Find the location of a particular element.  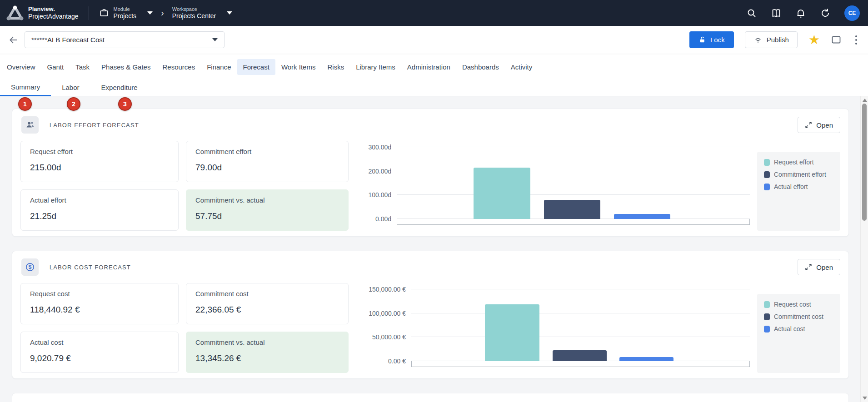

planview-logo: Planview. ProjectAdvantage is located at coordinates (43, 13).